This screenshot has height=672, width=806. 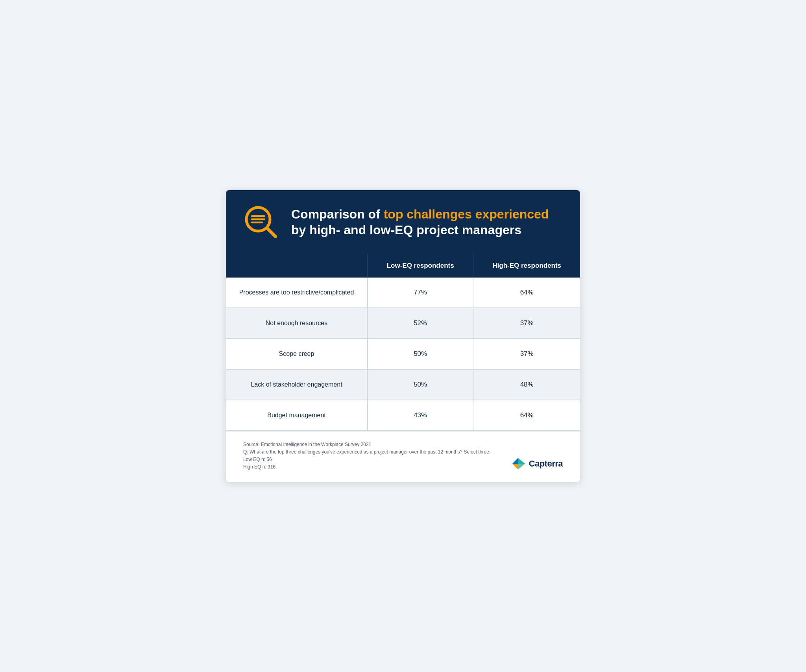 I want to click on title-highlight: top challenges experienced, so click(x=466, y=214).